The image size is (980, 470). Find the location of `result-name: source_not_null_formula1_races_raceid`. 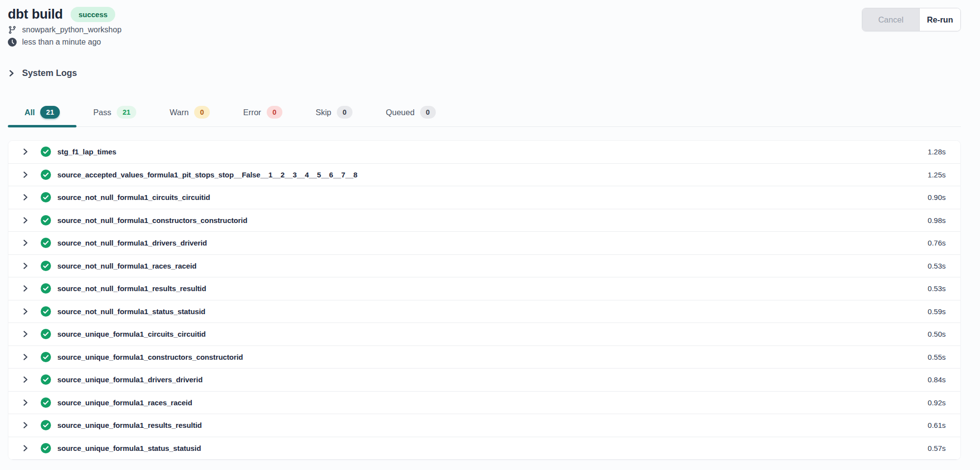

result-name: source_not_null_formula1_races_raceid is located at coordinates (127, 266).